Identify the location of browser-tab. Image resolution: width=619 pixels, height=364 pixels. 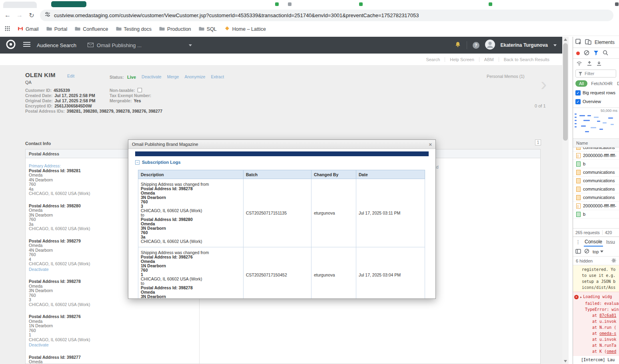
(20, 5).